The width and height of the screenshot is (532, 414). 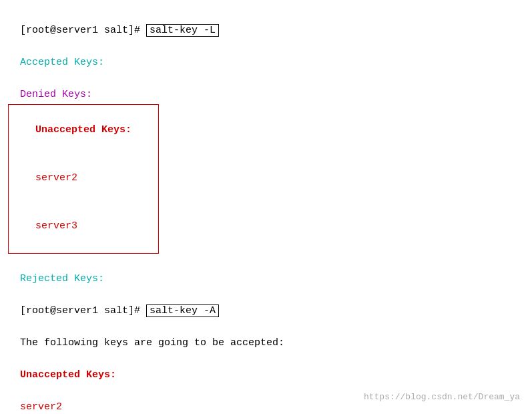 I want to click on accepted-keys-label-1: Accepted Keys:, so click(x=266, y=55).